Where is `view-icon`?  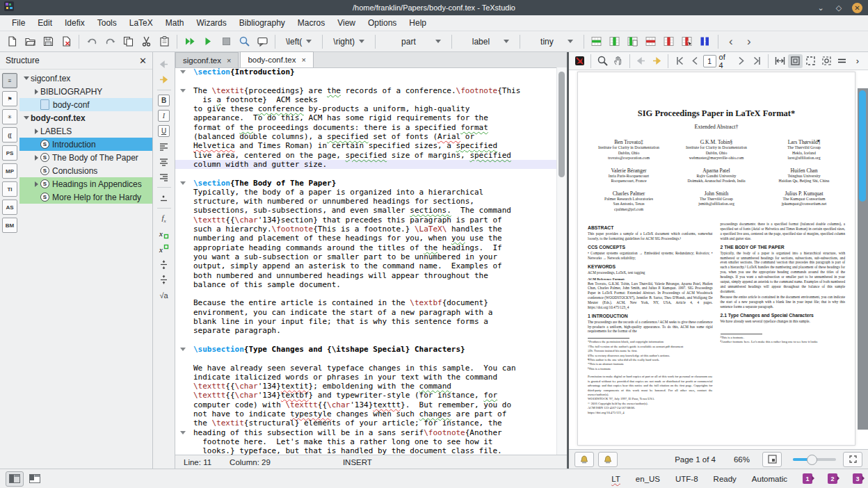 view-icon is located at coordinates (208, 42).